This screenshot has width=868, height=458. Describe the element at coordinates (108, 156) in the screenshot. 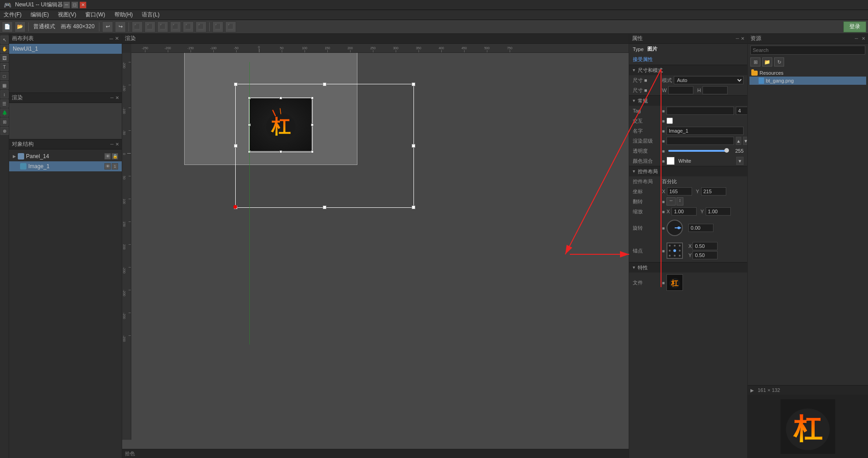

I see `obj-visible-panel14: 👁` at that location.